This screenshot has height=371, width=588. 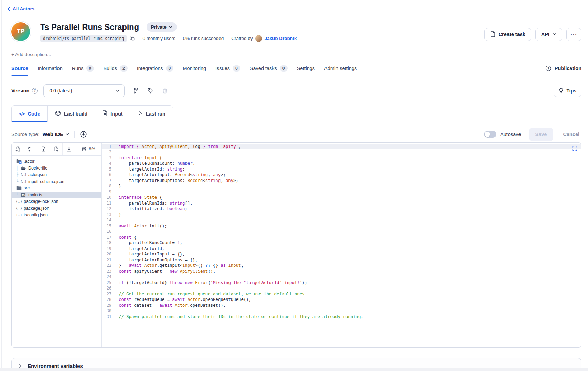 What do you see at coordinates (341, 175) in the screenshot?
I see `code-line: 6 targetActorInput: Record<string, any>;` at bounding box center [341, 175].